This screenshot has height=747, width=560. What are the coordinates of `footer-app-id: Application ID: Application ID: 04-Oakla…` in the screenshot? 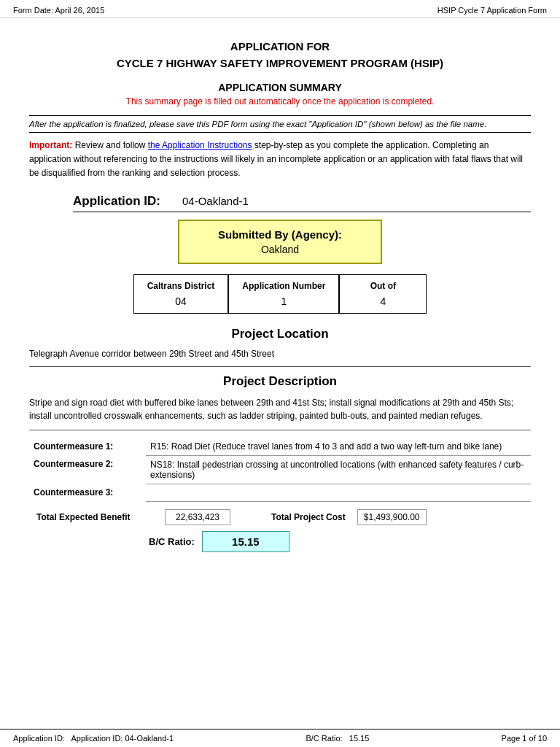 It's located at (93, 738).